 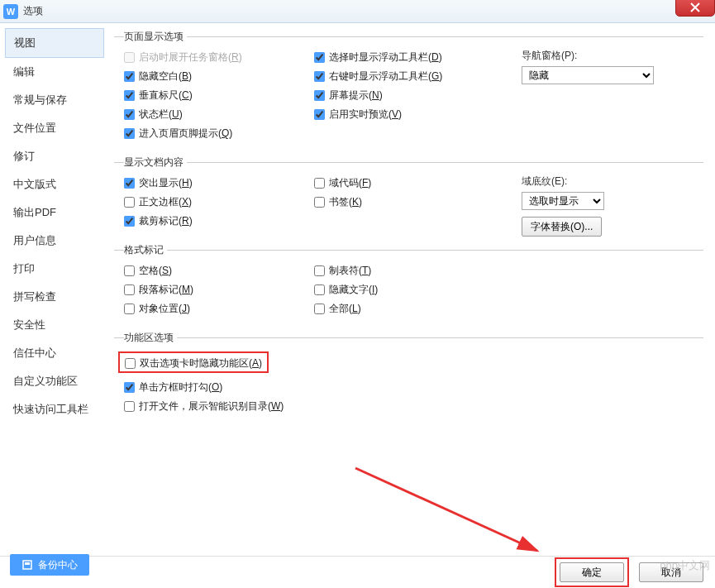 What do you see at coordinates (58, 566) in the screenshot?
I see `backup-label: 备份中心` at bounding box center [58, 566].